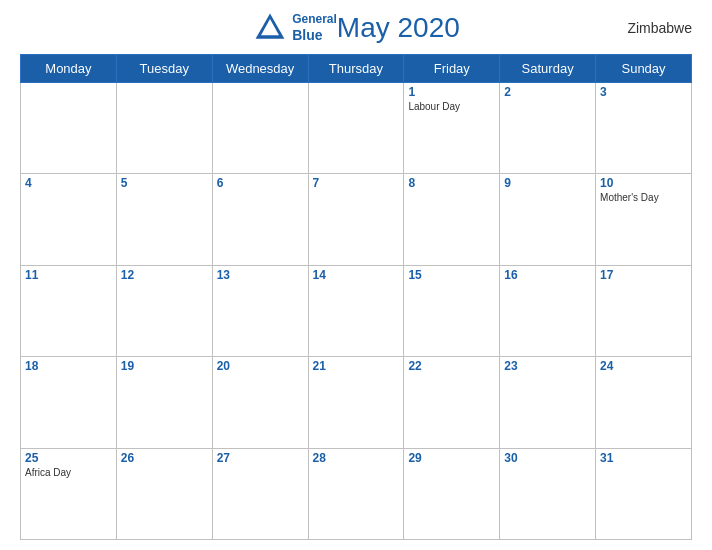 Image resolution: width=712 pixels, height=550 pixels. Describe the element at coordinates (68, 366) in the screenshot. I see `day-number: 18` at that location.